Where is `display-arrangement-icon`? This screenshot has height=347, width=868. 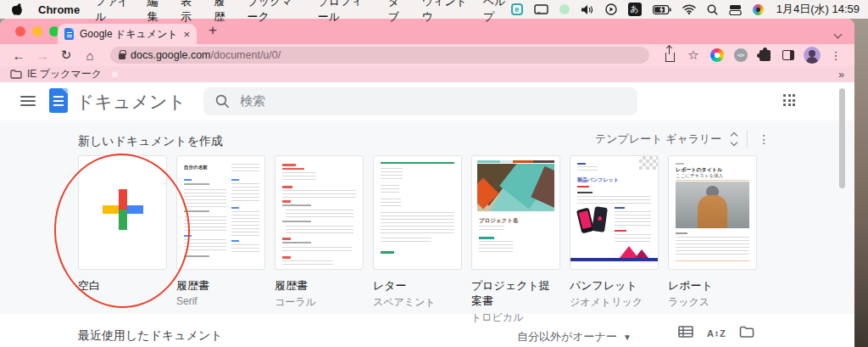 display-arrangement-icon is located at coordinates (736, 9).